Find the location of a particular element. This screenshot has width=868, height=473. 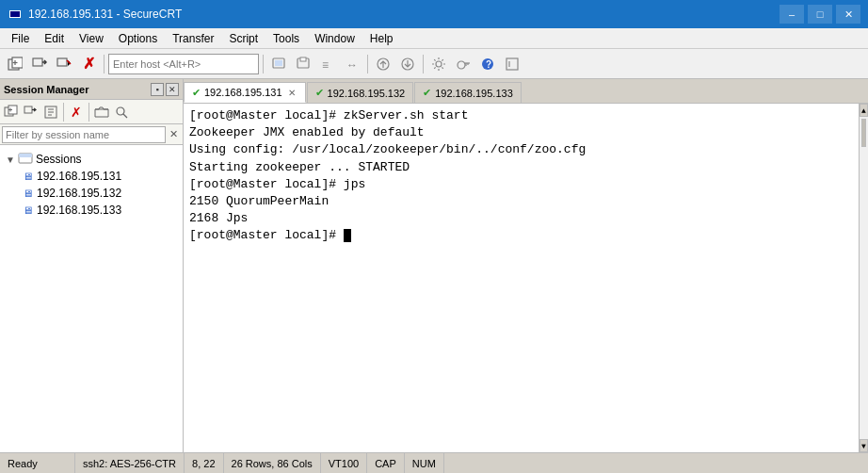

sidebar-header: Session Manager ▪ ✕ is located at coordinates (91, 90).